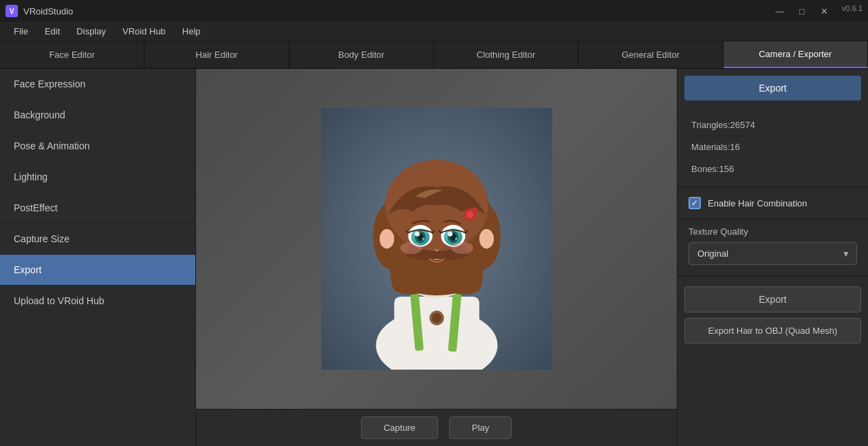  I want to click on sidebar-item-posteffect: PostEffect, so click(98, 208).